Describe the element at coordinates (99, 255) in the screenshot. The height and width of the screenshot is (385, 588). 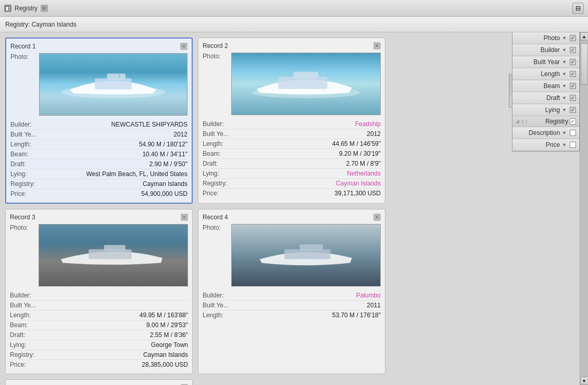
I see `record-3-photo-row: Photo:` at that location.